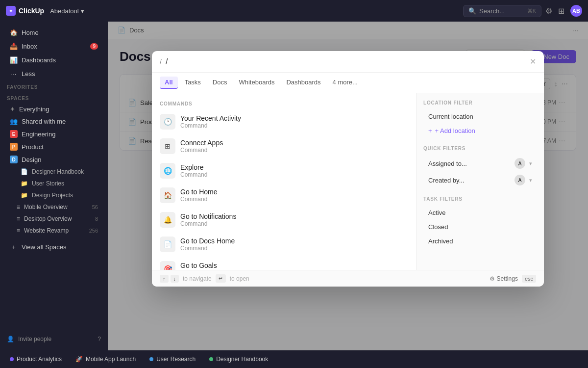 The width and height of the screenshot is (588, 368). I want to click on taskbar-designer-handbook: Designer Handbook, so click(239, 359).